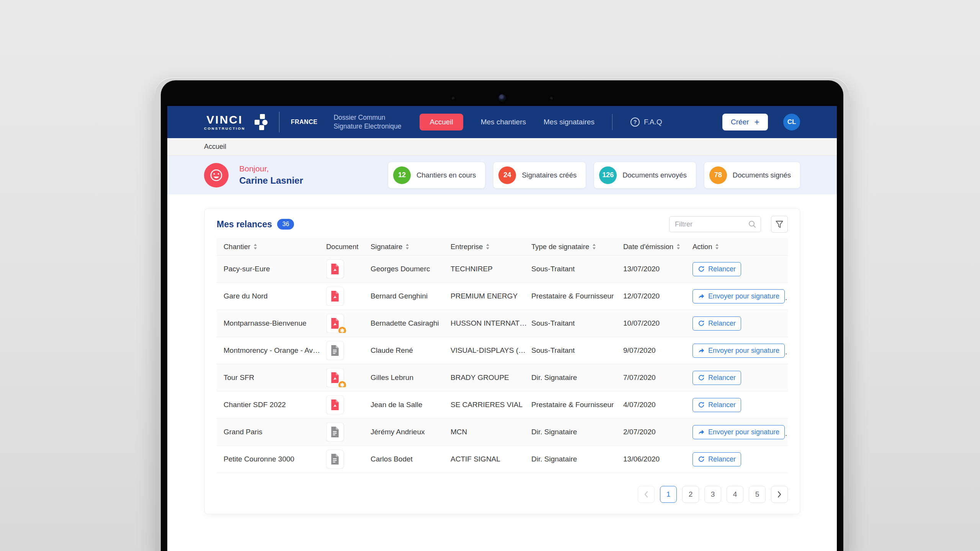  Describe the element at coordinates (491, 432) in the screenshot. I see `cell-entreprise: MCN` at that location.